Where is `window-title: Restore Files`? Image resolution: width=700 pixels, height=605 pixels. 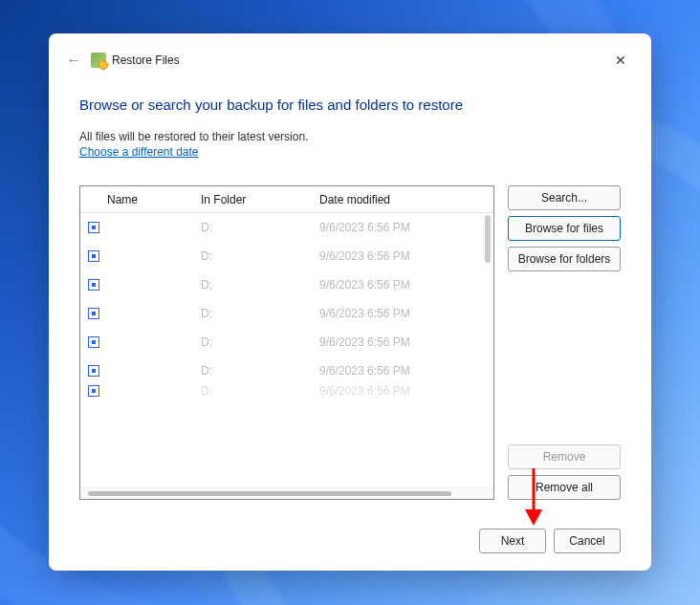
window-title: Restore Files is located at coordinates (145, 60).